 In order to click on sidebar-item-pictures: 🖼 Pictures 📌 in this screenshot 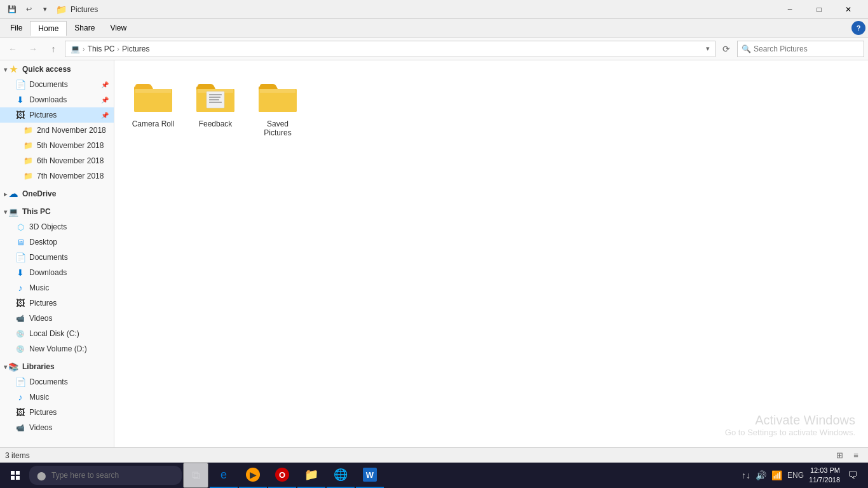, I will do `click(57, 115)`.